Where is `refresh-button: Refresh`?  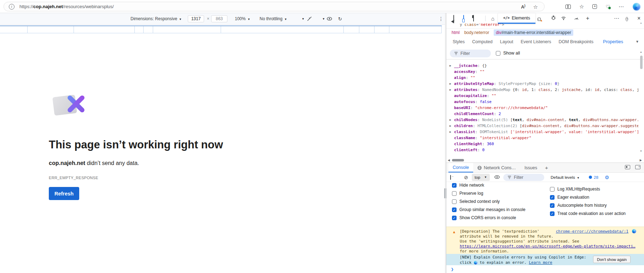 refresh-button: Refresh is located at coordinates (64, 193).